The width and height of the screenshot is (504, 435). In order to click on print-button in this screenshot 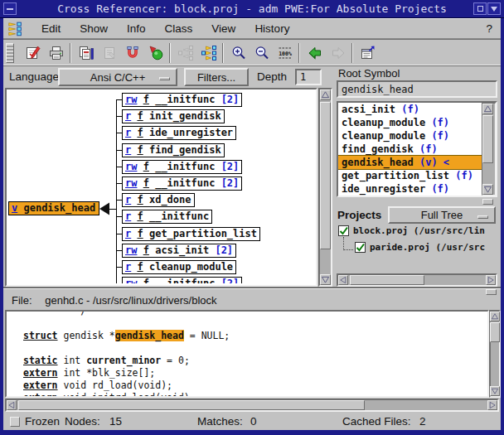, I will do `click(56, 53)`.